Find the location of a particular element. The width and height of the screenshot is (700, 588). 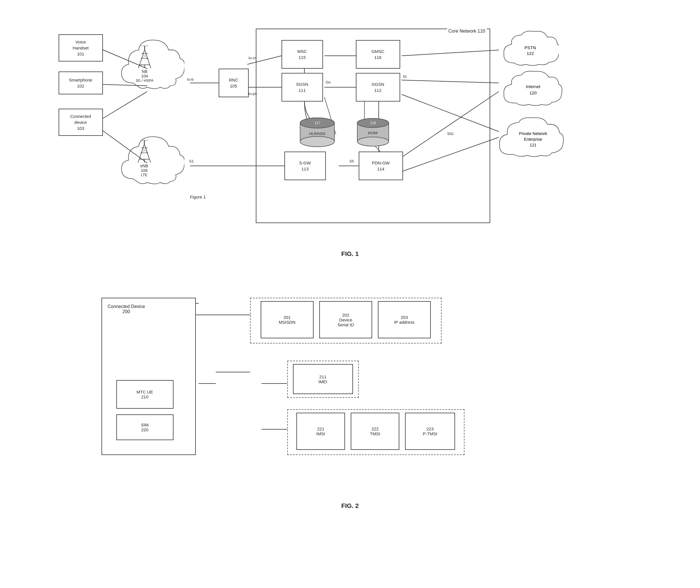

cloud-3g-svg is located at coordinates (150, 64).